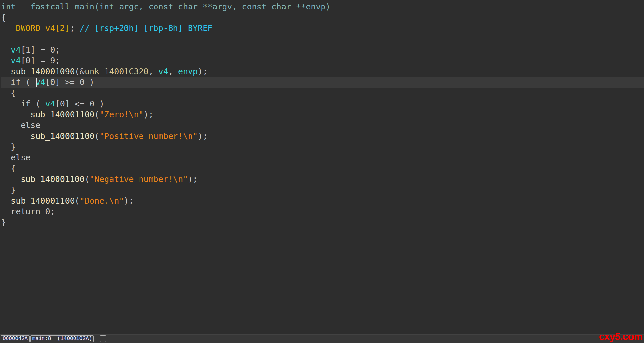 This screenshot has height=343, width=644. I want to click on code-token: unk_14001C320, so click(117, 71).